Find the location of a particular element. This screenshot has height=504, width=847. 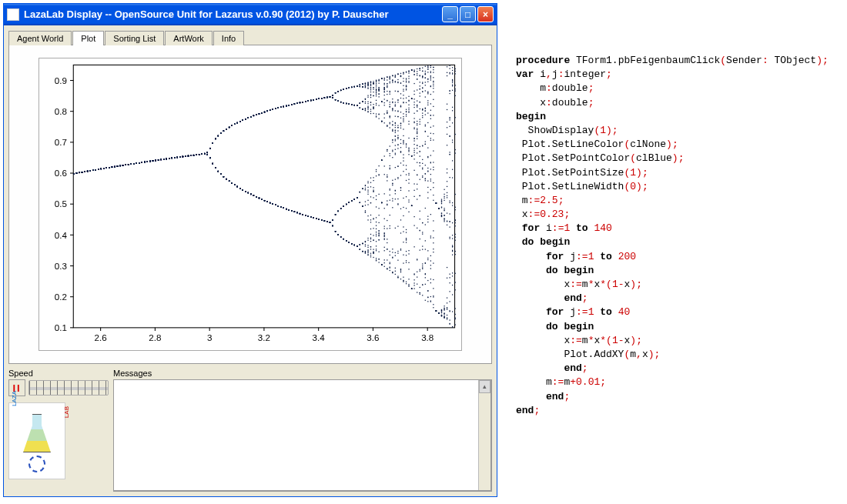

tab-info: Info is located at coordinates (229, 38).